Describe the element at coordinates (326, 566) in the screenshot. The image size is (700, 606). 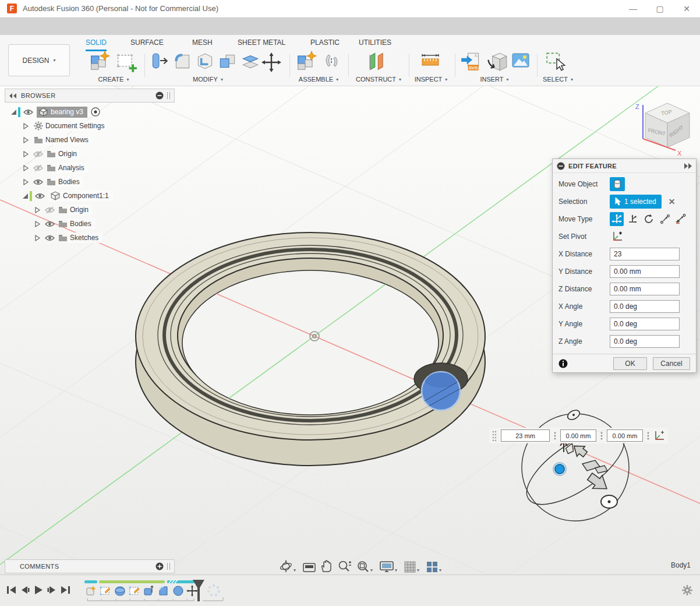
I see `pan-tool` at that location.